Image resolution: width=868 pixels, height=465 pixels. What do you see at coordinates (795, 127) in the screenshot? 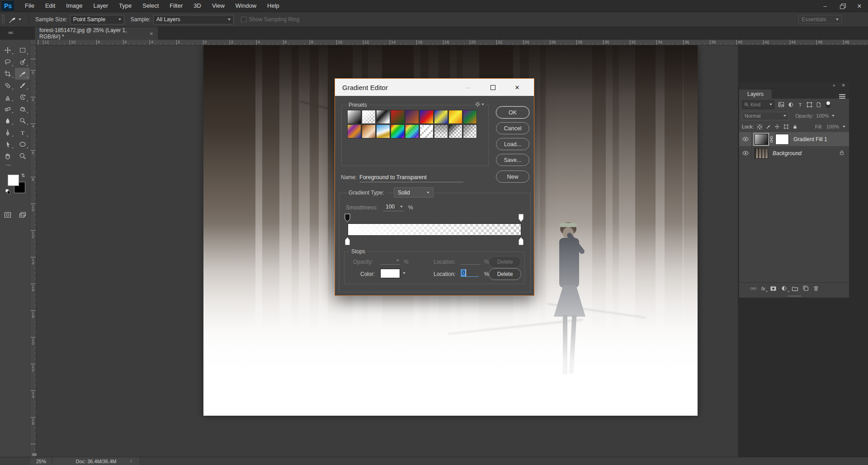
I see `lock-all-icon` at bounding box center [795, 127].